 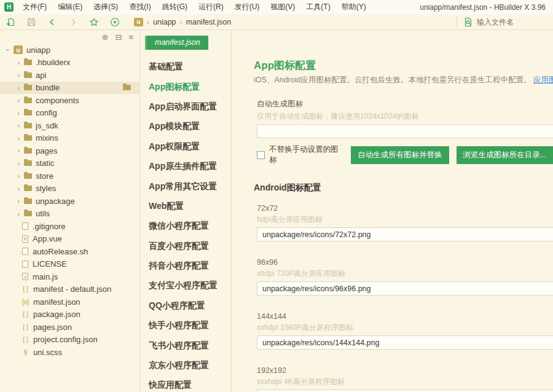 What do you see at coordinates (354, 7) in the screenshot?
I see `menu-item-help: 帮助(Y)` at bounding box center [354, 7].